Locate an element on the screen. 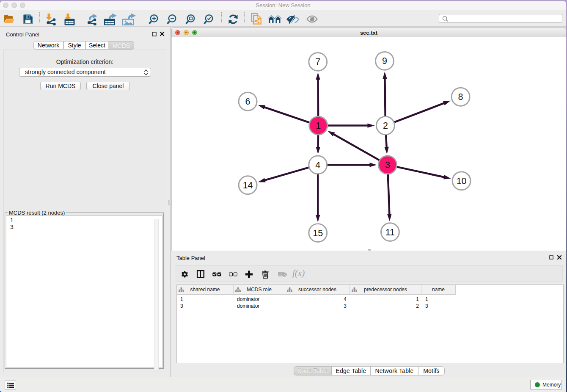 The width and height of the screenshot is (567, 392). svg-text: 4 is located at coordinates (318, 165).